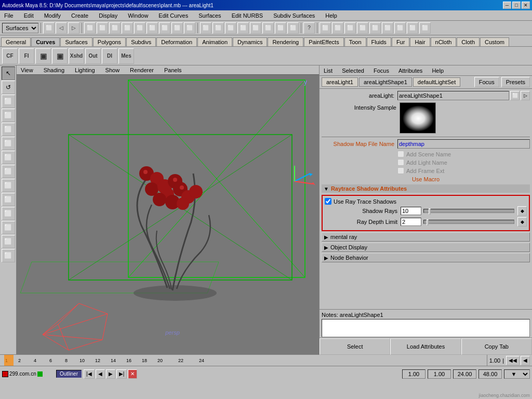 The height and width of the screenshot is (399, 532). I want to click on ray-depth-thumb, so click(428, 222).